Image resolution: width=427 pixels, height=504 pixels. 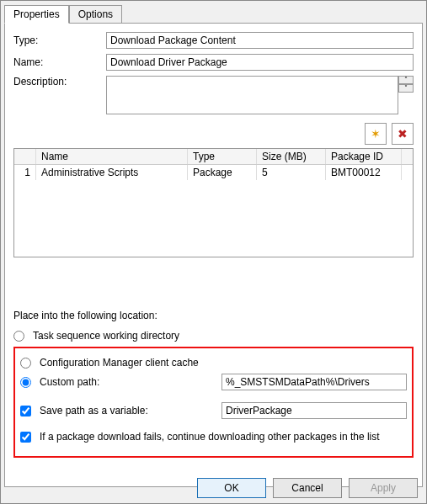 I want to click on description-field, so click(x=253, y=95).